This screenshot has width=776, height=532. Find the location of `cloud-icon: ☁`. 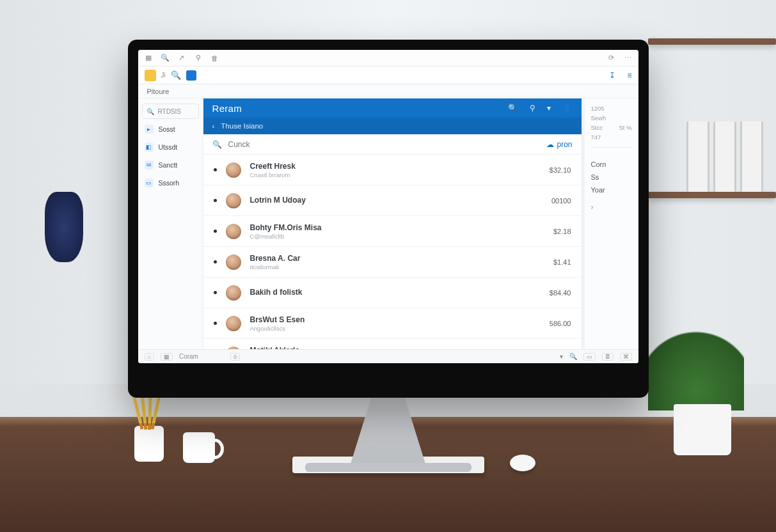

cloud-icon: ☁ is located at coordinates (550, 145).